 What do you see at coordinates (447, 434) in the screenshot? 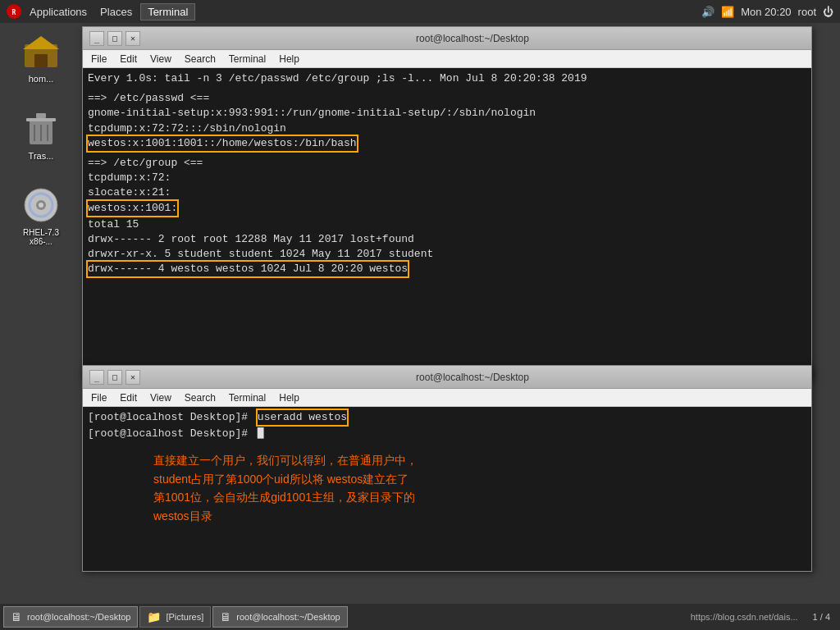
I see `command-line-2: [root@localhost Desktop]# █` at bounding box center [447, 434].